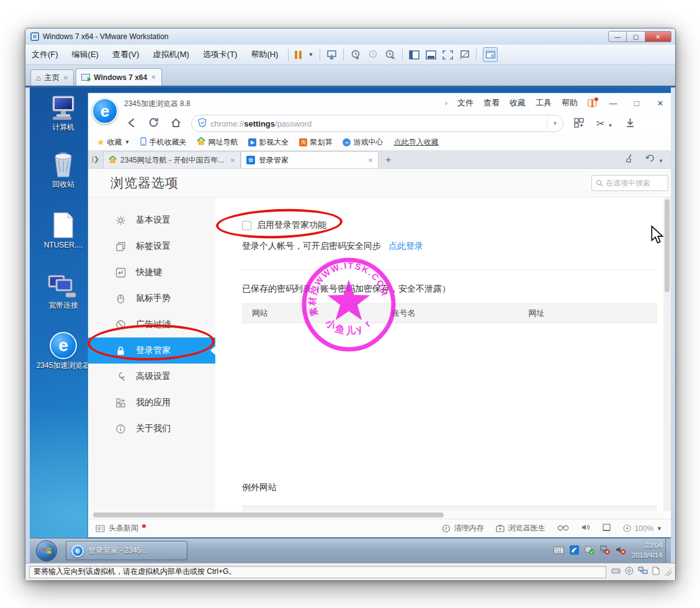 This screenshot has height=608, width=700. What do you see at coordinates (220, 55) in the screenshot?
I see `vmware-menu-tabs: 选项卡(T)` at bounding box center [220, 55].